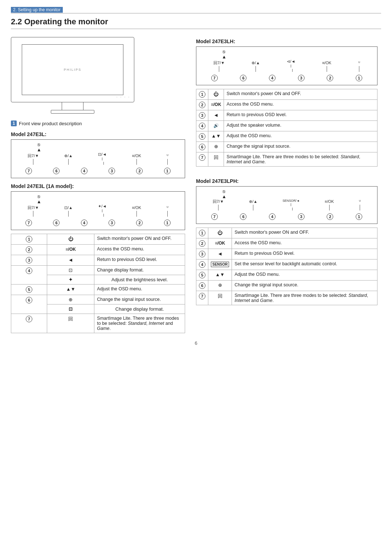 The image size is (392, 556). Describe the element at coordinates (168, 160) in the screenshot. I see `btn1-247E3L: ᵁ` at that location.